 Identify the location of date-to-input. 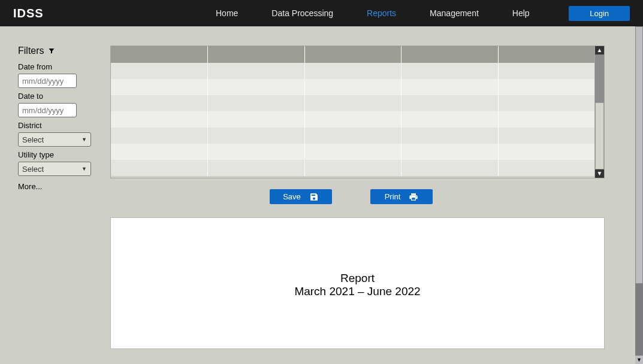
(47, 110).